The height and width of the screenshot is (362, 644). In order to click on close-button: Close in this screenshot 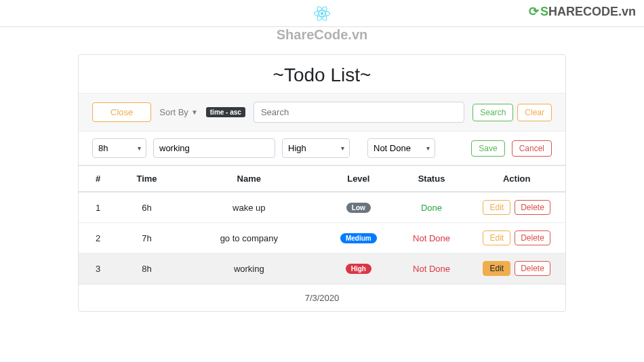, I will do `click(122, 113)`.